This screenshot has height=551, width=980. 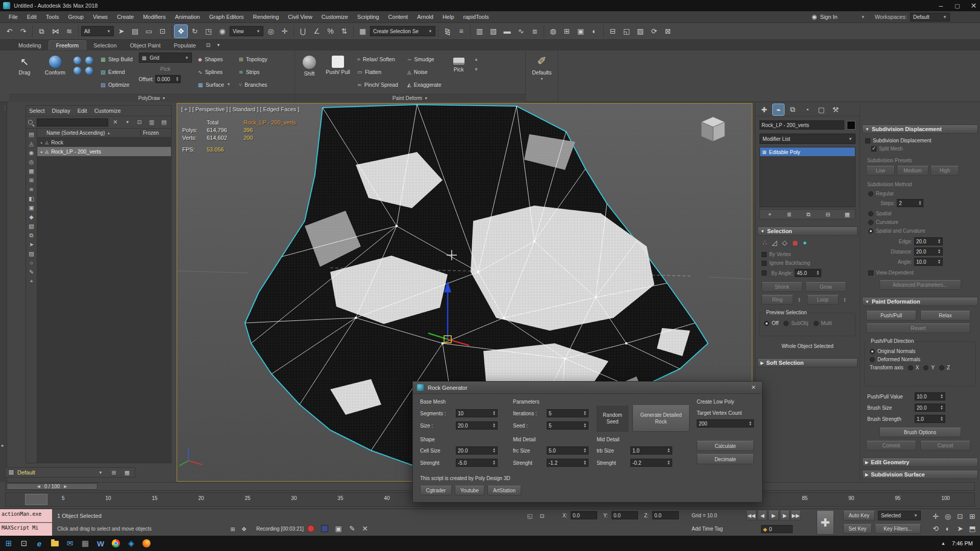 What do you see at coordinates (309, 64) in the screenshot?
I see `shift-button: Shift` at bounding box center [309, 64].